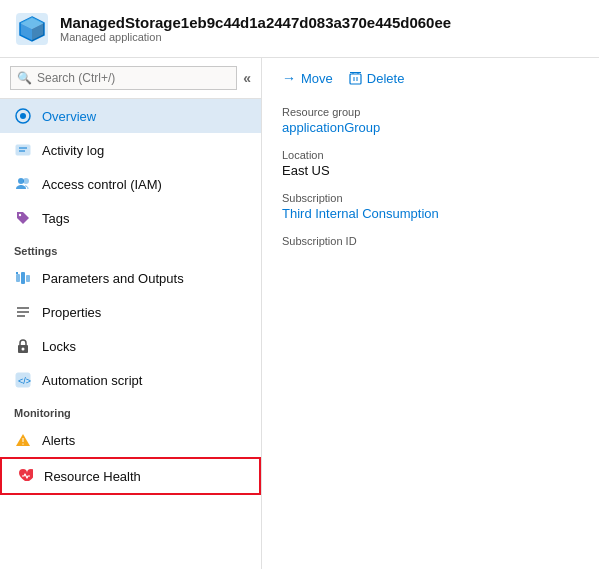  Describe the element at coordinates (130, 440) in the screenshot. I see `sidebar-item-alerts: Alerts` at that location.